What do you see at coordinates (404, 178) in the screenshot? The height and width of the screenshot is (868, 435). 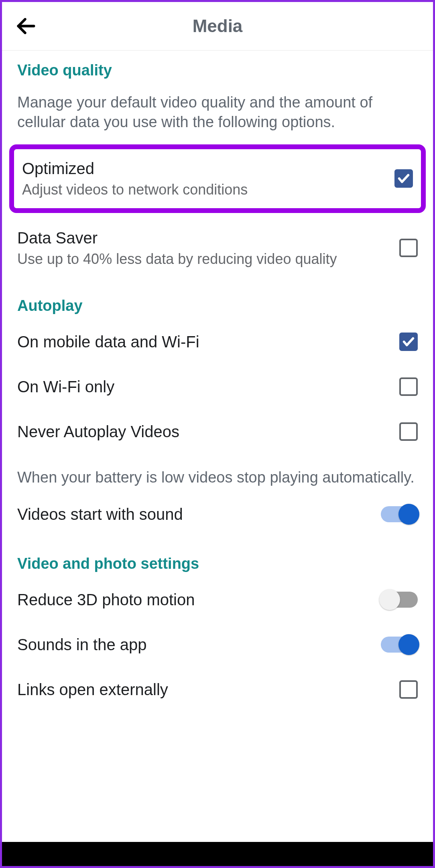 I see `checkbox-optimized` at bounding box center [404, 178].